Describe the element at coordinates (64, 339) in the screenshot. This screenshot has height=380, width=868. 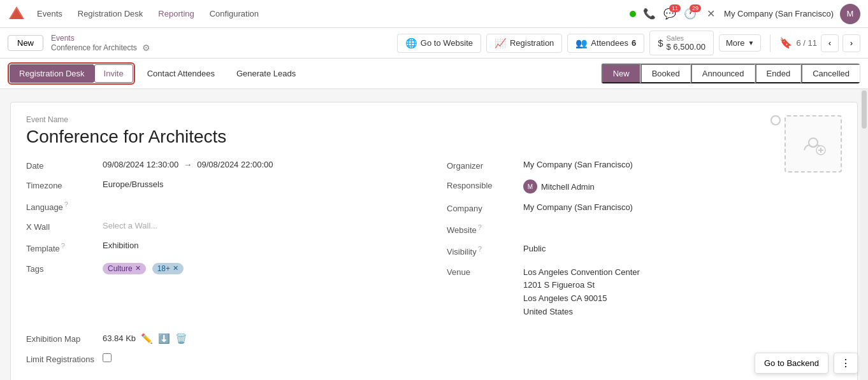
I see `exhibition-map-label: Exhibition Map` at that location.